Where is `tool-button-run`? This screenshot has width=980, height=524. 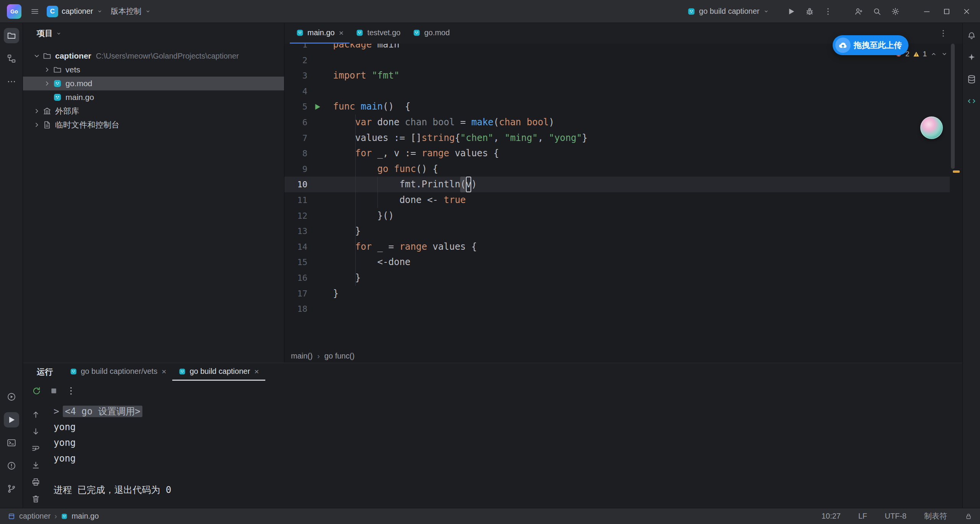 tool-button-run is located at coordinates (11, 420).